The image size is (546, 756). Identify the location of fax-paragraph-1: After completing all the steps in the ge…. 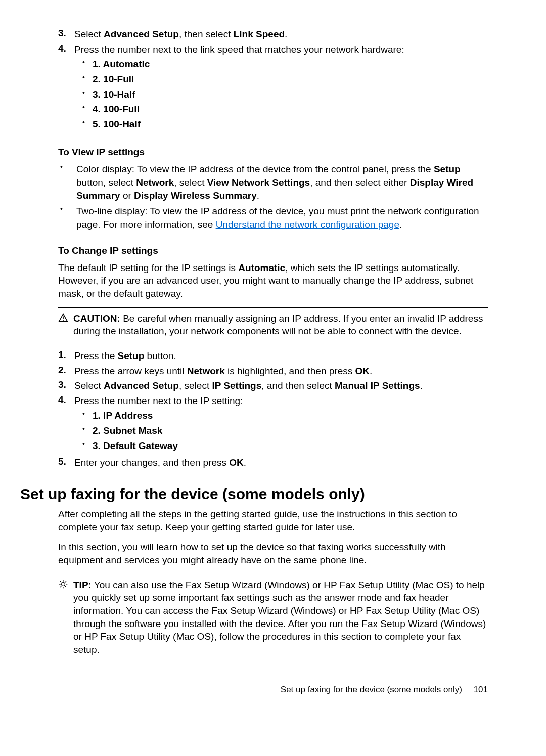
(273, 521).